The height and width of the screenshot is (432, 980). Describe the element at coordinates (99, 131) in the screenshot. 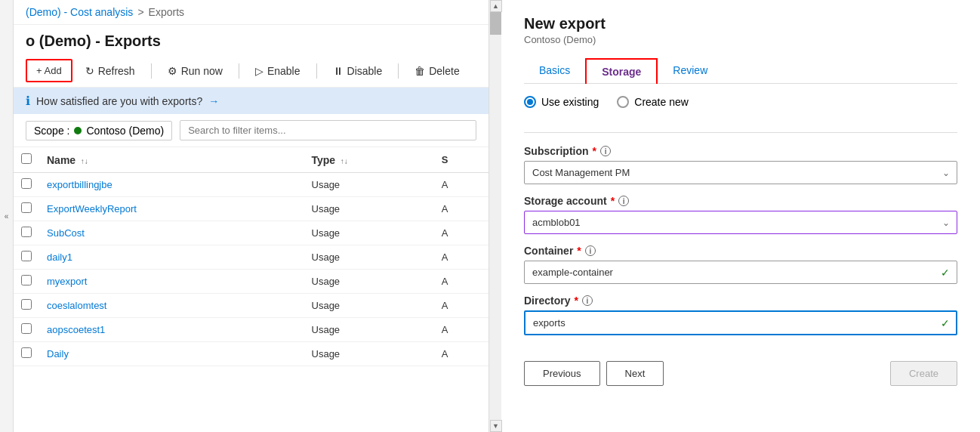

I see `scope-selector: Scope : Contoso (Demo)` at that location.